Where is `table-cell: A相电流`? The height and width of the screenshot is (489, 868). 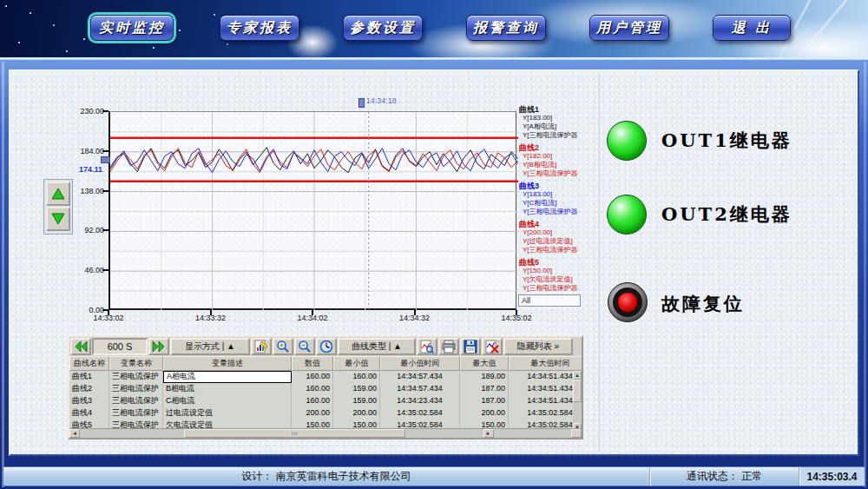 table-cell: A相电流 is located at coordinates (227, 377).